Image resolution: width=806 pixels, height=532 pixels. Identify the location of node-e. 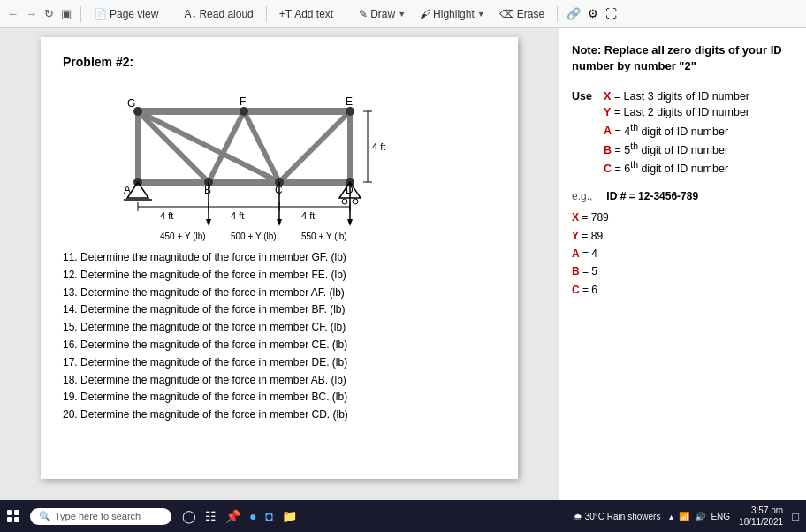
(350, 111).